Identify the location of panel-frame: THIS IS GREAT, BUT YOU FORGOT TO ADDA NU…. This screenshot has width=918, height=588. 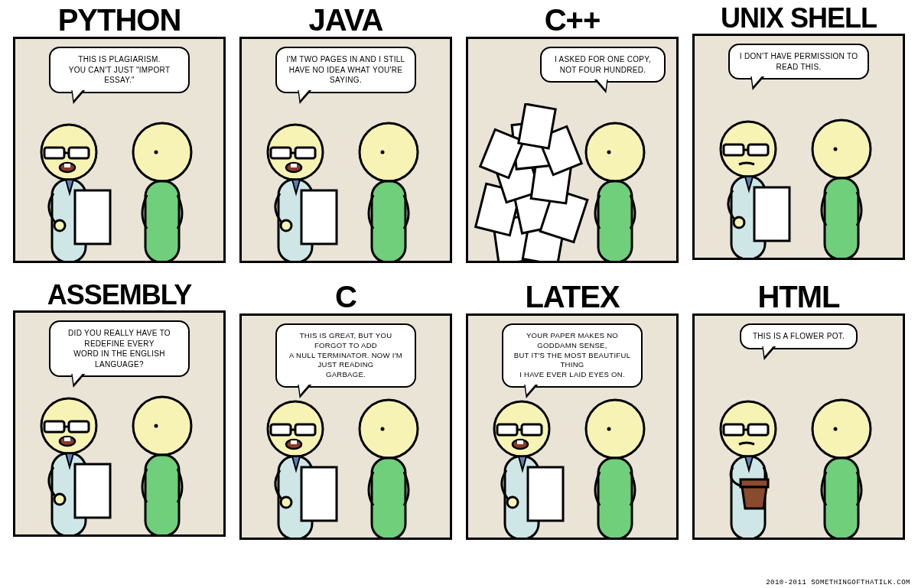
(346, 427).